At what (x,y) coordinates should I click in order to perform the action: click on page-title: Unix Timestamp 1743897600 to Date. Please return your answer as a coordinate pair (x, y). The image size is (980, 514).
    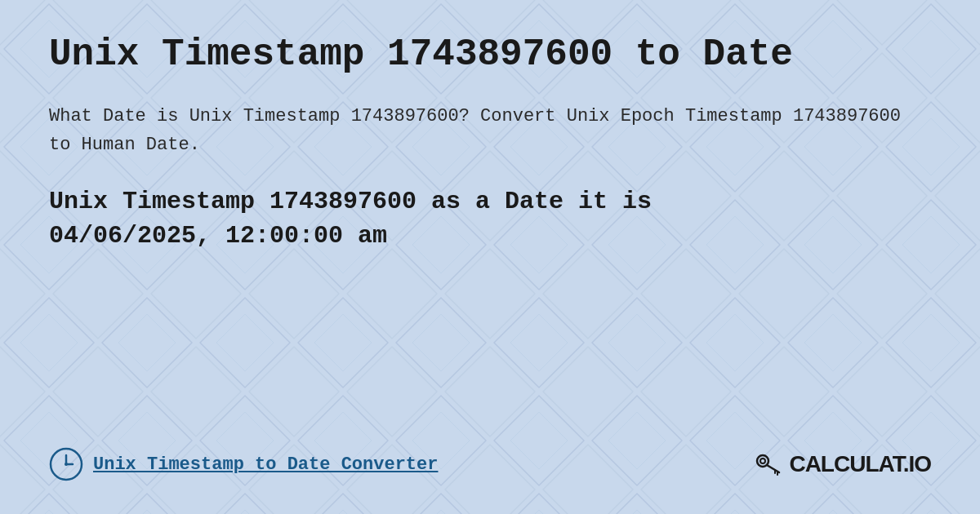
    Looking at the image, I should click on (490, 55).